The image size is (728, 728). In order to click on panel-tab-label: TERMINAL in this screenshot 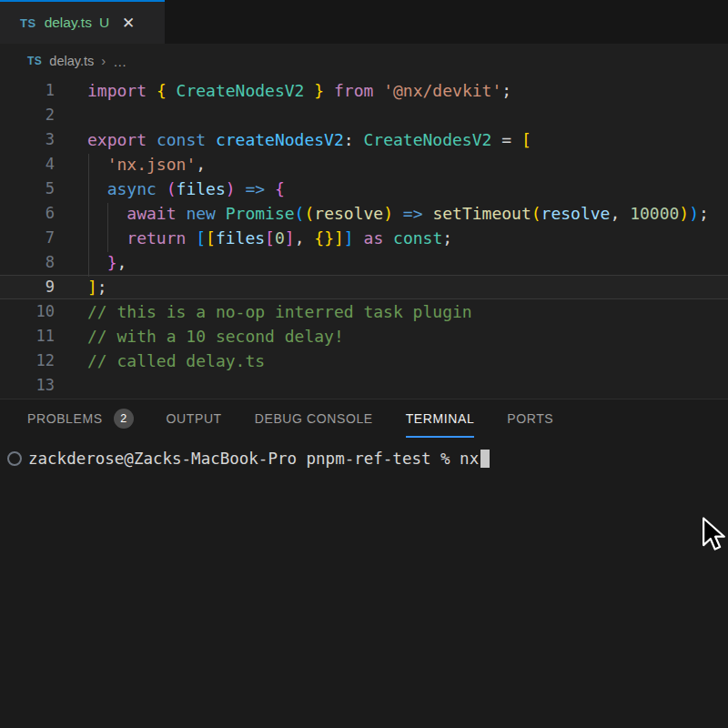, I will do `click(440, 419)`.